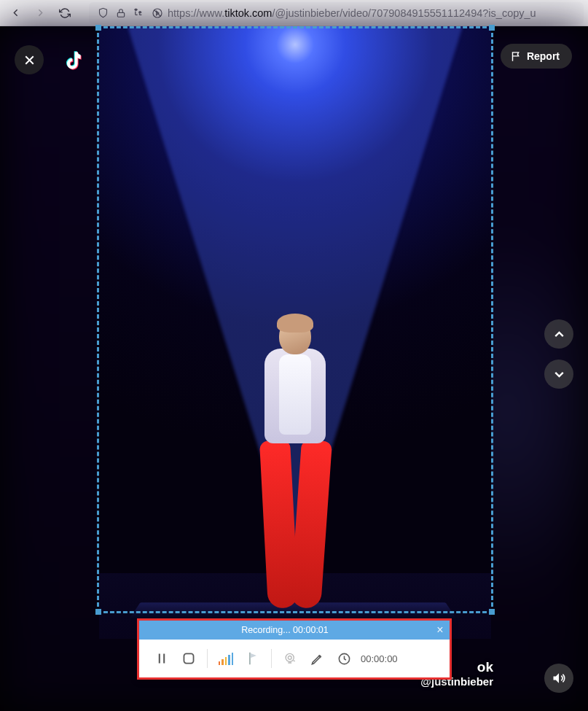 This screenshot has width=588, height=711. What do you see at coordinates (15, 13) in the screenshot?
I see `back-button` at bounding box center [15, 13].